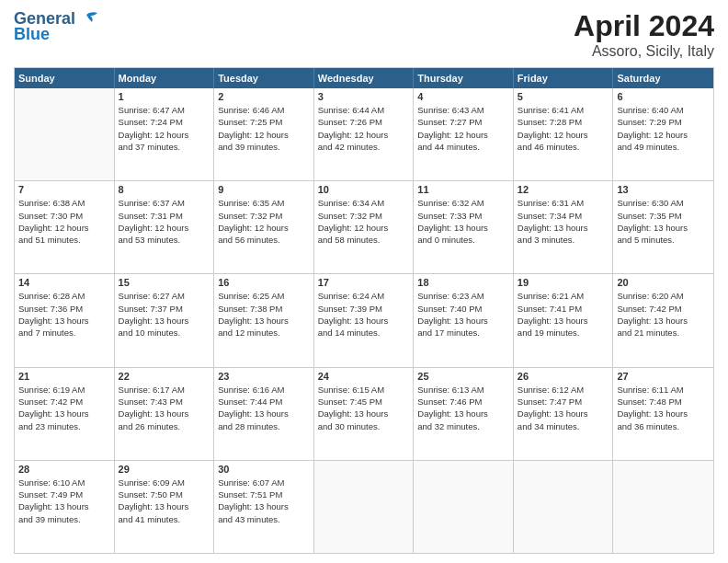  I want to click on cell-info-line: Sunset: 7:43 PM, so click(165, 401).